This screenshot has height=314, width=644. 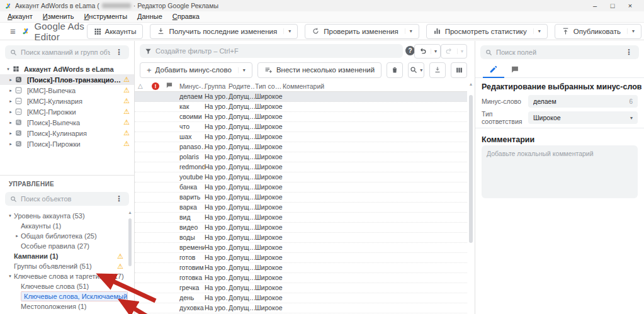 What do you see at coordinates (67, 199) in the screenshot?
I see `object-search-box: ⋮` at bounding box center [67, 199].